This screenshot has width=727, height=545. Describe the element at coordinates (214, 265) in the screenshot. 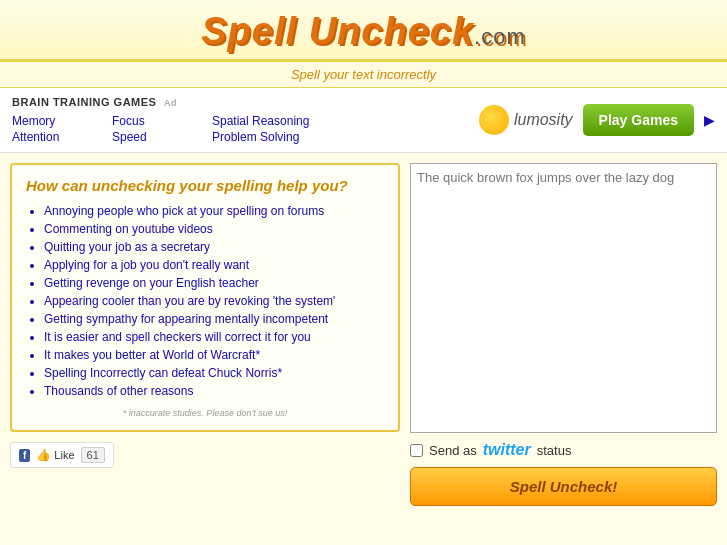

I see `list-item: Applying for a job you don't really want` at that location.